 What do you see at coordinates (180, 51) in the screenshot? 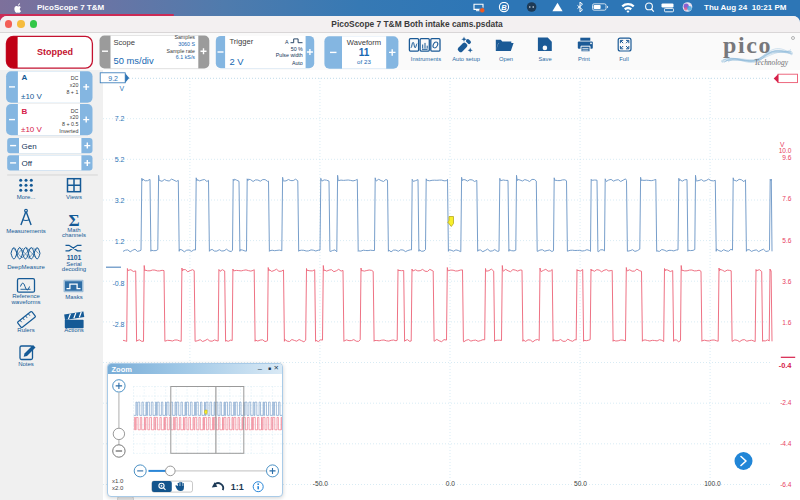
I see `svg-text: Sample rate` at bounding box center [180, 51].